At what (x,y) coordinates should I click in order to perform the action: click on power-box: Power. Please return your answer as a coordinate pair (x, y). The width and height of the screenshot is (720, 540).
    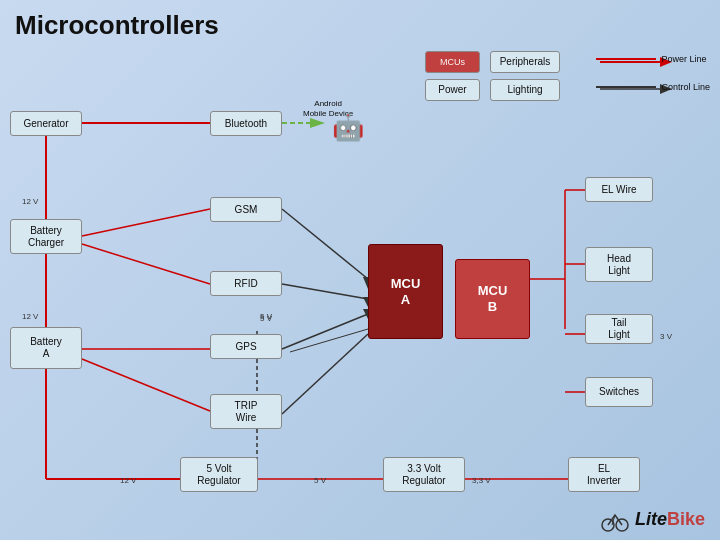
    Looking at the image, I should click on (452, 90).